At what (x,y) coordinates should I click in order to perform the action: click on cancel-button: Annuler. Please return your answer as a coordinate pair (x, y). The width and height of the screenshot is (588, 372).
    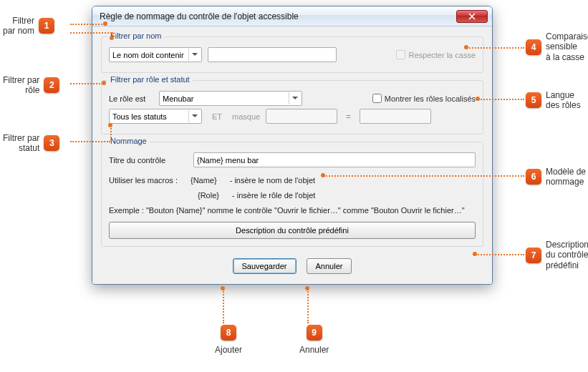
    Looking at the image, I should click on (329, 266).